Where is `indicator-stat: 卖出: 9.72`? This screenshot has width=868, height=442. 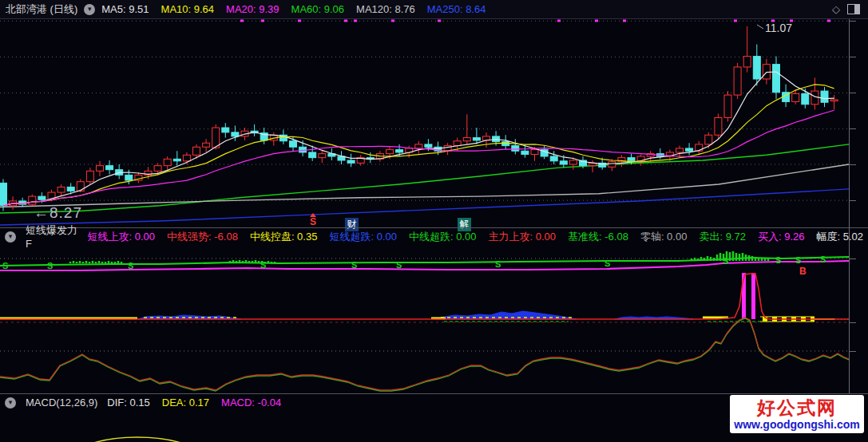 indicator-stat: 卖出: 9.72 is located at coordinates (722, 237).